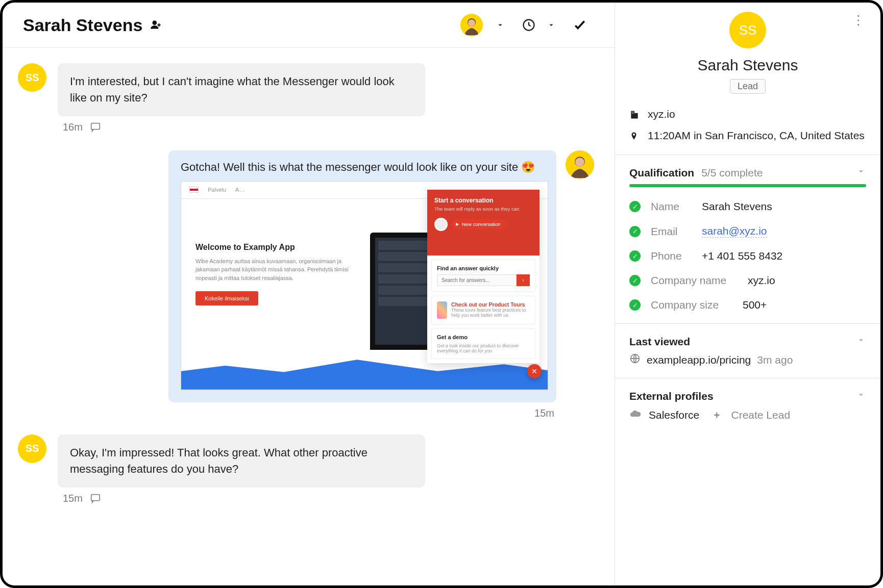 The height and width of the screenshot is (588, 883). I want to click on message-text: Gotcha! Well this is what the messenger …, so click(362, 167).